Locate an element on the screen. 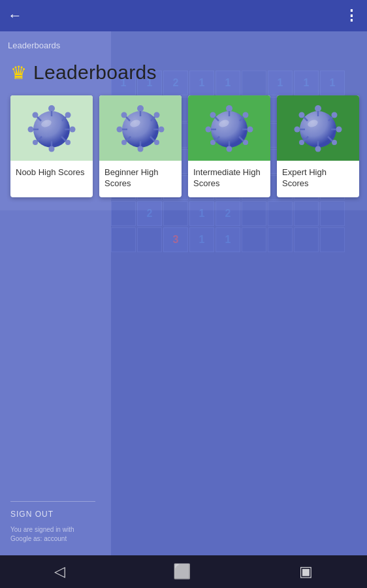  crown-icon: ♛ is located at coordinates (18, 73).